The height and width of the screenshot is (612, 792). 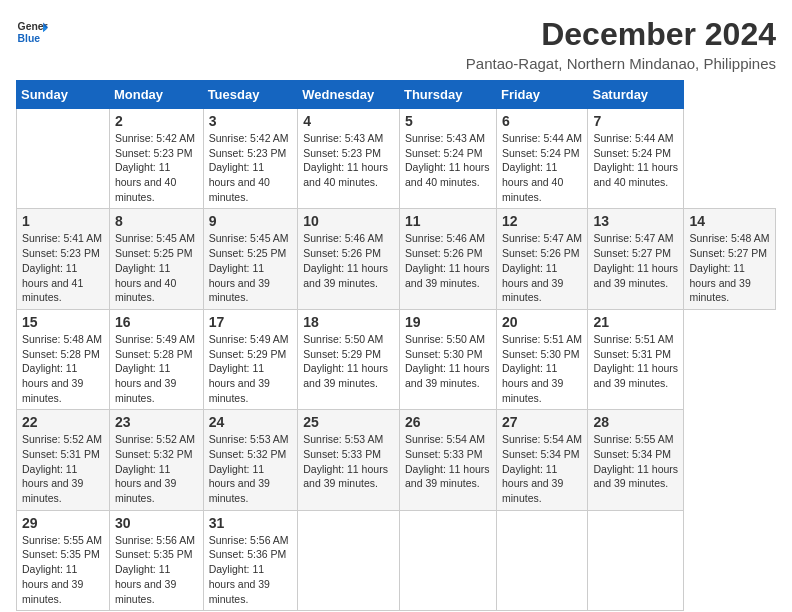 I want to click on table-row: 14 Sunrise: 5:48 AM Sunset: 5:27 PM Dayl…, so click(x=730, y=259).